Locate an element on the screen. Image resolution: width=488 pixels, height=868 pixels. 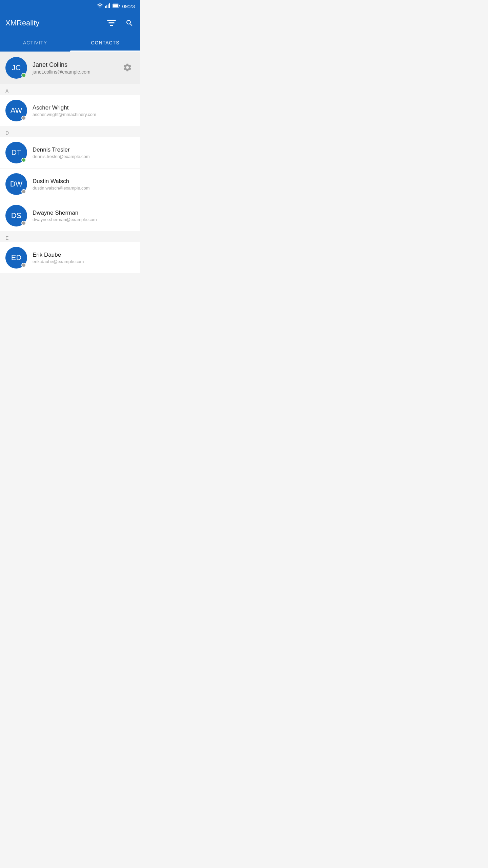
section-e: E ED Erik Daube erik.daube@example.com is located at coordinates (70, 252).